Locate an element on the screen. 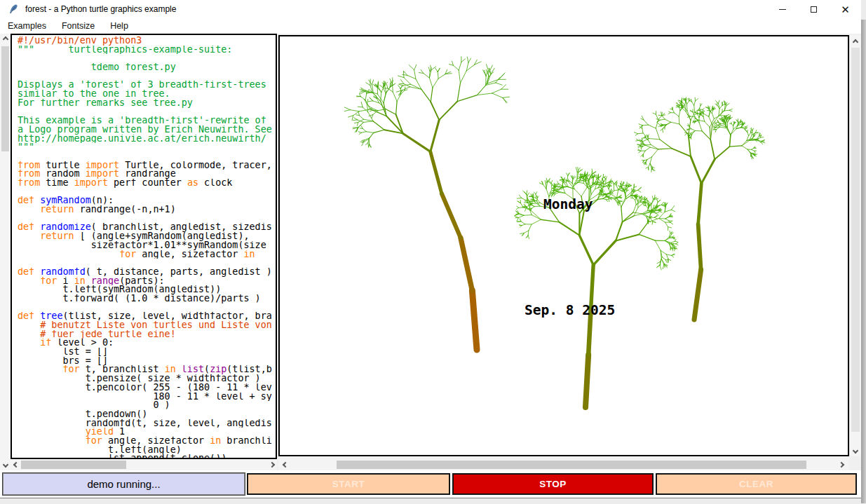 Image resolution: width=866 pixels, height=504 pixels. code-line: # fuer jede turtle eine! is located at coordinates (147, 335).